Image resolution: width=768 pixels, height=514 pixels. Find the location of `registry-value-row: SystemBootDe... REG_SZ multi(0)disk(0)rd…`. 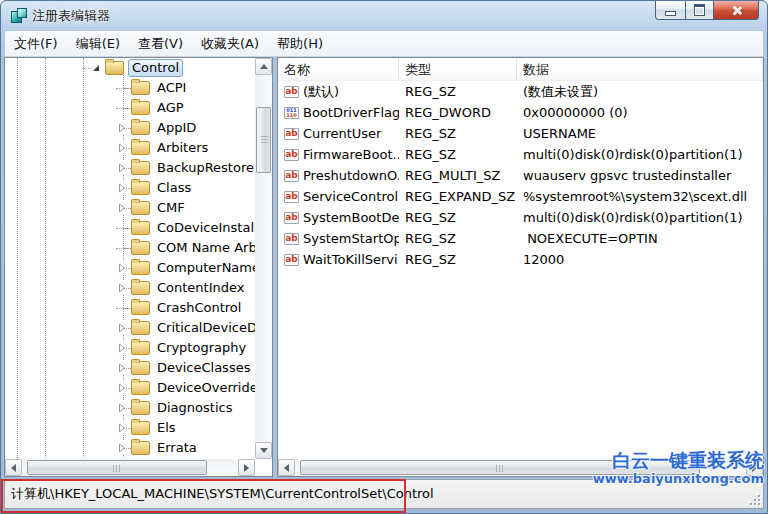

registry-value-row: SystemBootDe... REG_SZ multi(0)disk(0)rd… is located at coordinates (520, 218).